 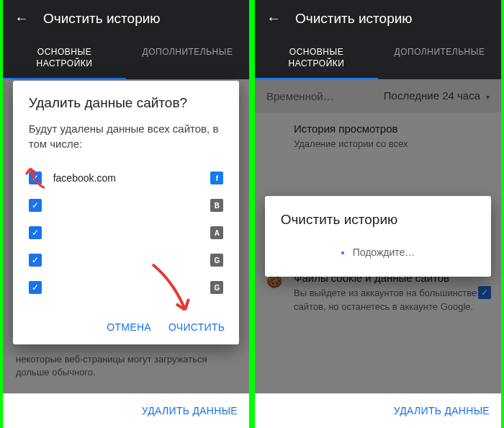 What do you see at coordinates (127, 233) in the screenshot?
I see `site-row: ✓A` at bounding box center [127, 233].